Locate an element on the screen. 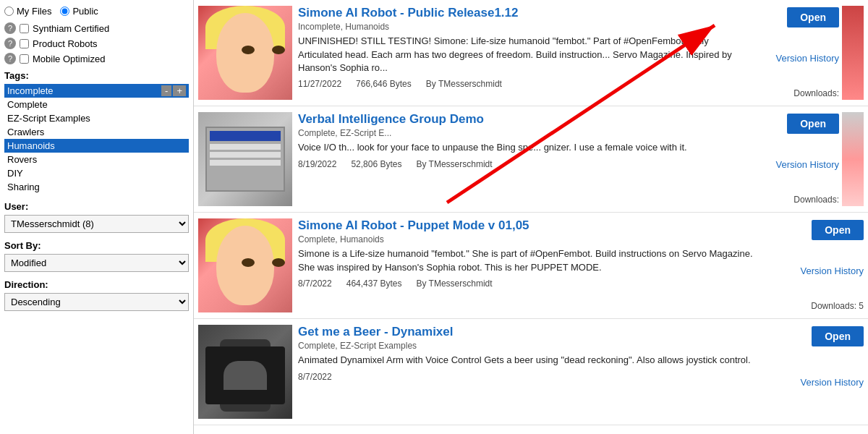 The height and width of the screenshot is (434, 868). result-title: Get me a Beer - Dynamixel is located at coordinates (535, 332).